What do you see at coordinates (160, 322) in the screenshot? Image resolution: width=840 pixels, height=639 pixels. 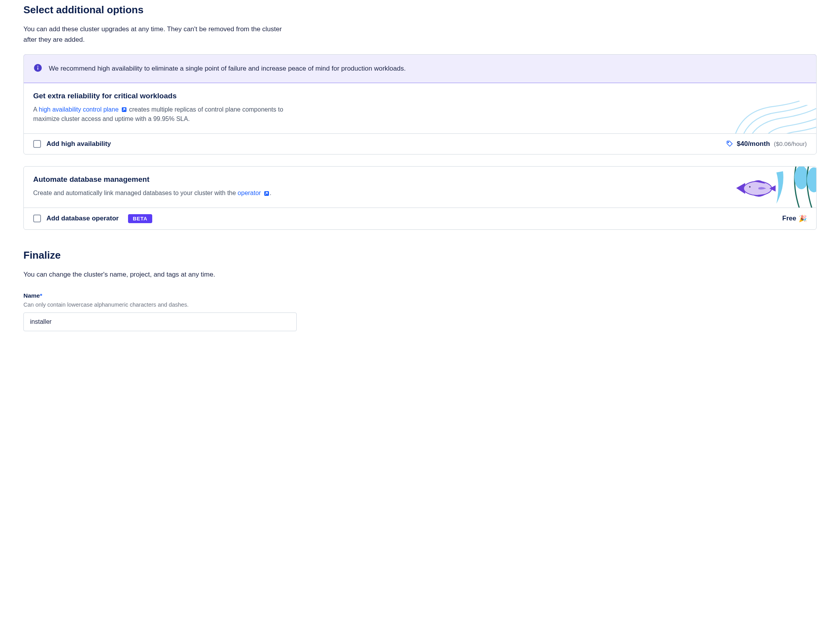 I see `cluster-name-input` at bounding box center [160, 322].